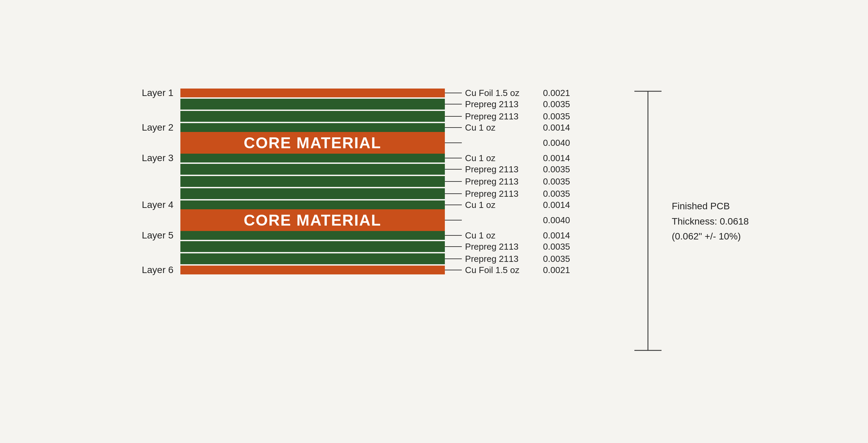  I want to click on ann-material-0: Cu Foil 1.5 oz, so click(504, 93).